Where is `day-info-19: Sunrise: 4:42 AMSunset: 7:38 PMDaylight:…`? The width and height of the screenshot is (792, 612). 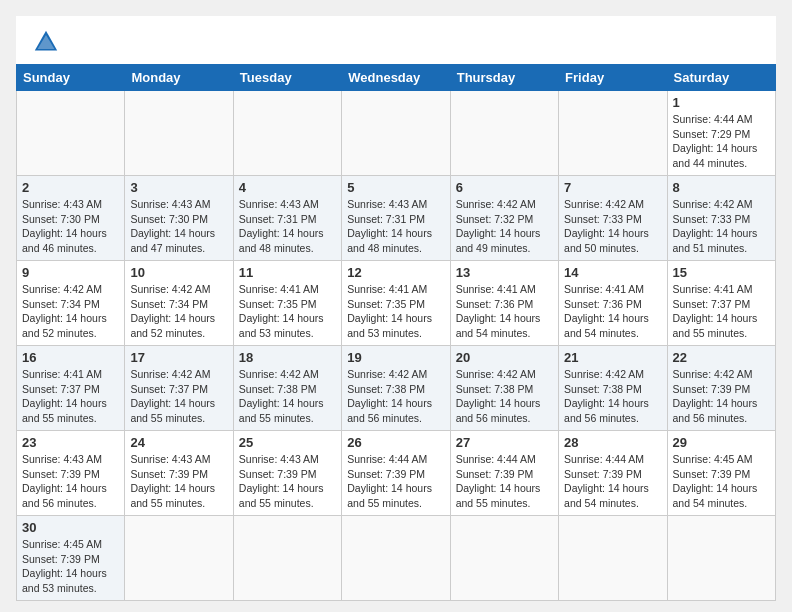 day-info-19: Sunrise: 4:42 AMSunset: 7:38 PMDaylight:… is located at coordinates (396, 396).